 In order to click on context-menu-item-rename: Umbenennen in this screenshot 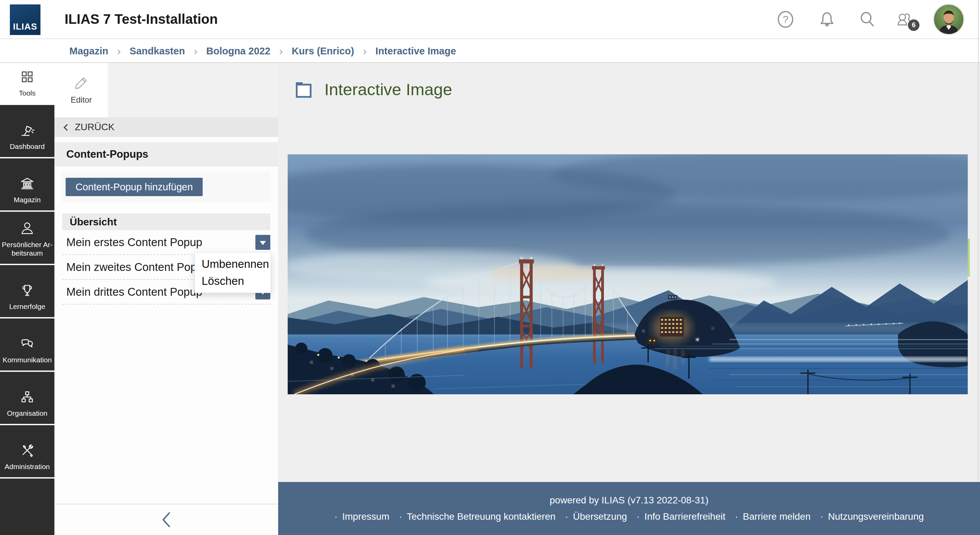, I will do `click(233, 264)`.